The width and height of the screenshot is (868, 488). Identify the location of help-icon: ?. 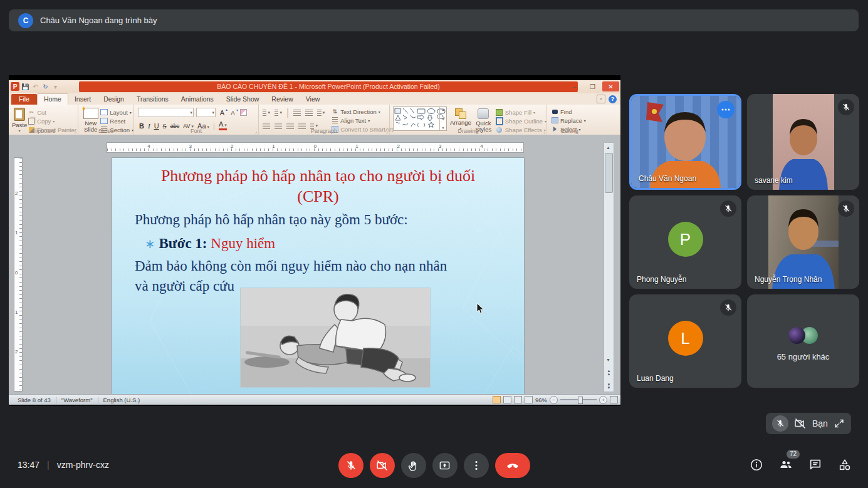
(613, 99).